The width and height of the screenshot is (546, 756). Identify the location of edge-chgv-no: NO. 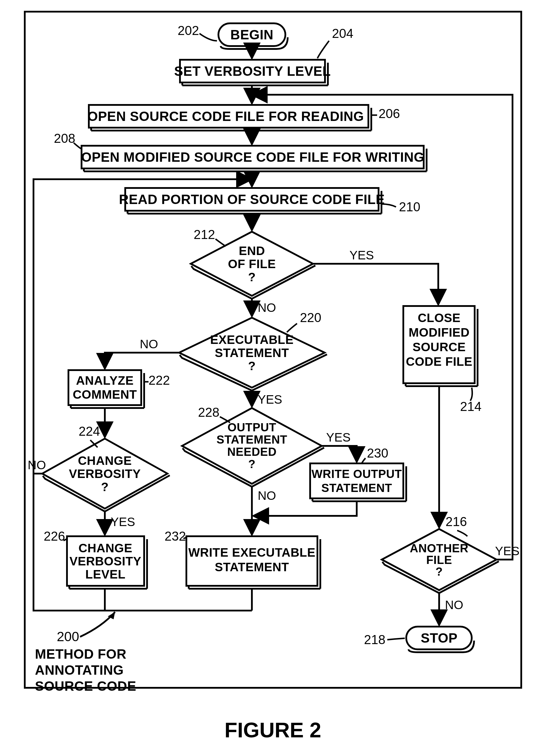
(37, 465).